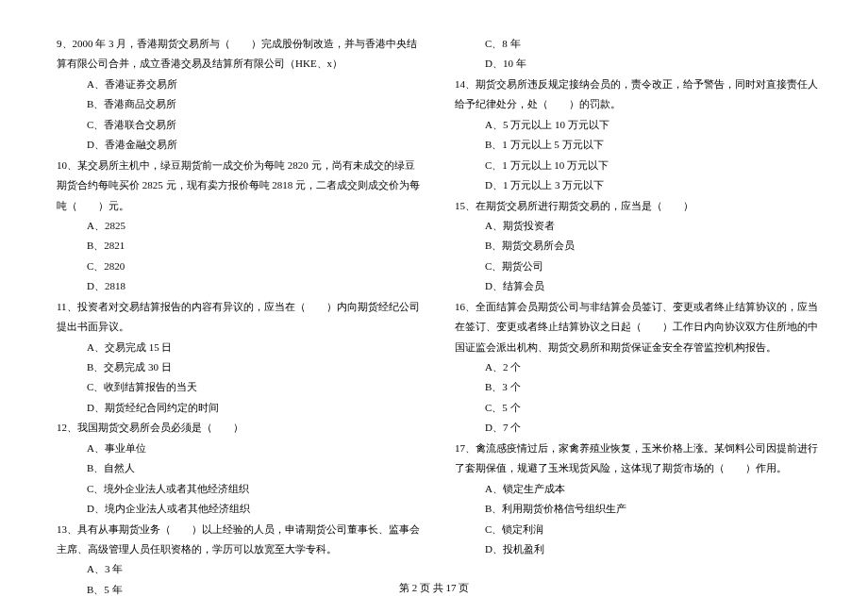  Describe the element at coordinates (434, 588) in the screenshot. I see `page-footer: 第 2 页 共 17 页` at that location.